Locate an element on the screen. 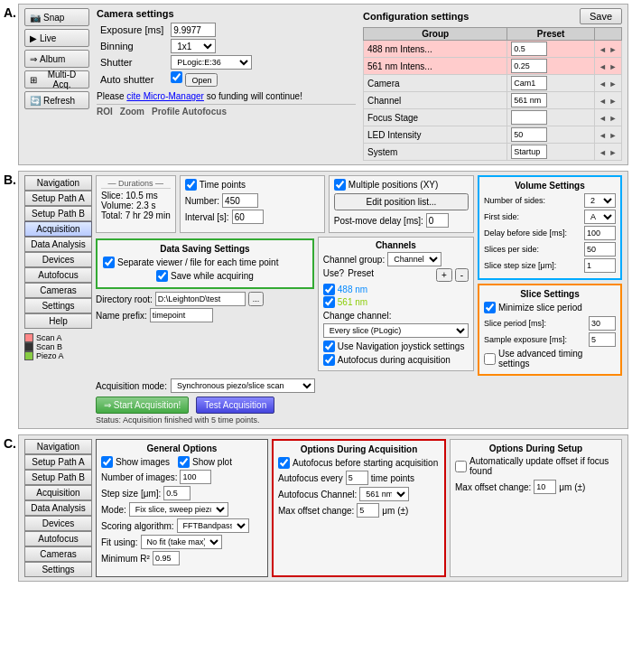 This screenshot has width=632, height=672. autofocus-channel-select: 561 nm is located at coordinates (385, 494).